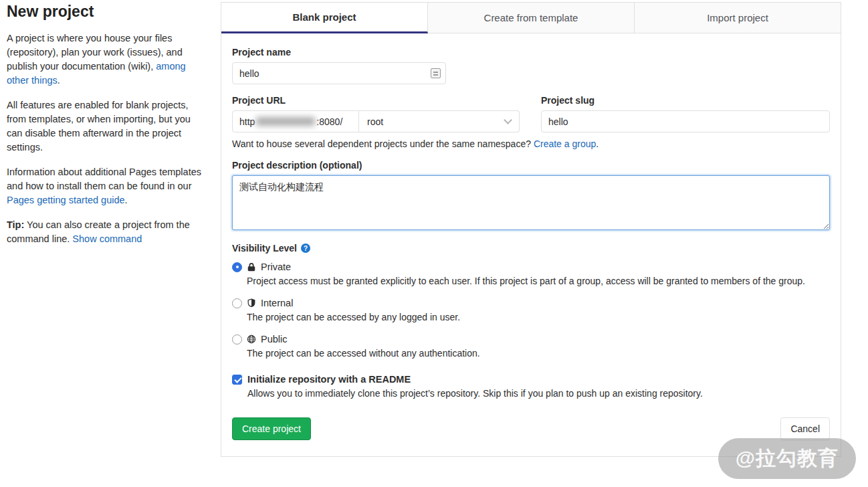 The image size is (868, 487). I want to click on cancel-button: Cancel, so click(805, 429).